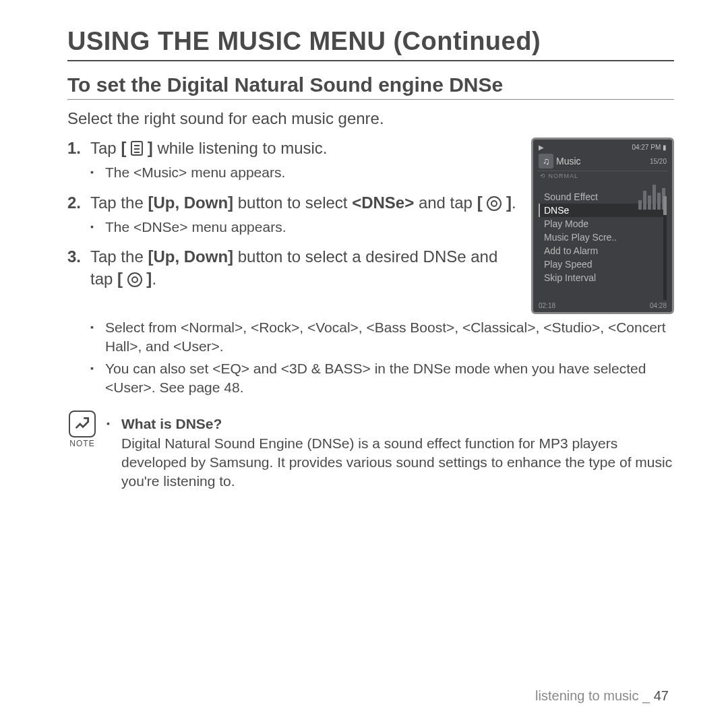 The image size is (728, 728). Describe the element at coordinates (601, 237) in the screenshot. I see `device-menu-item: Music Play Scre..` at that location.